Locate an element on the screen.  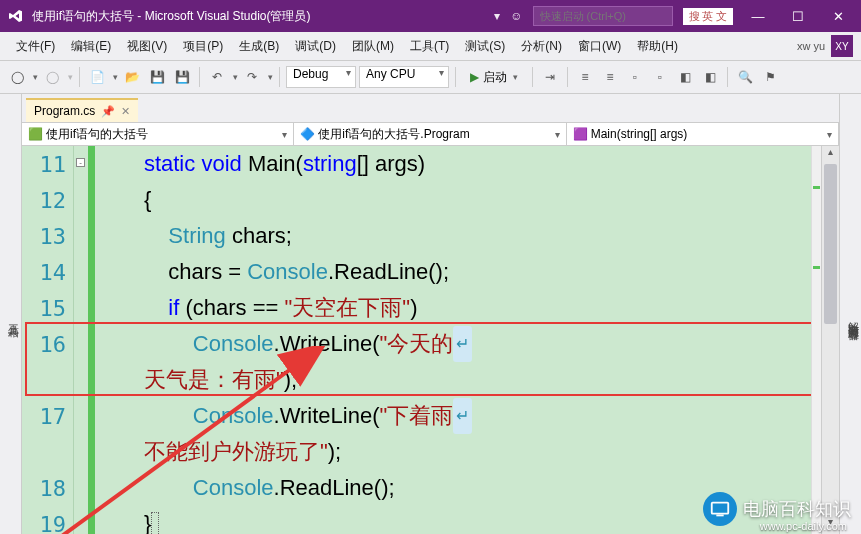
nav-fwd-dd: ▾ is located at coordinates (70, 77).